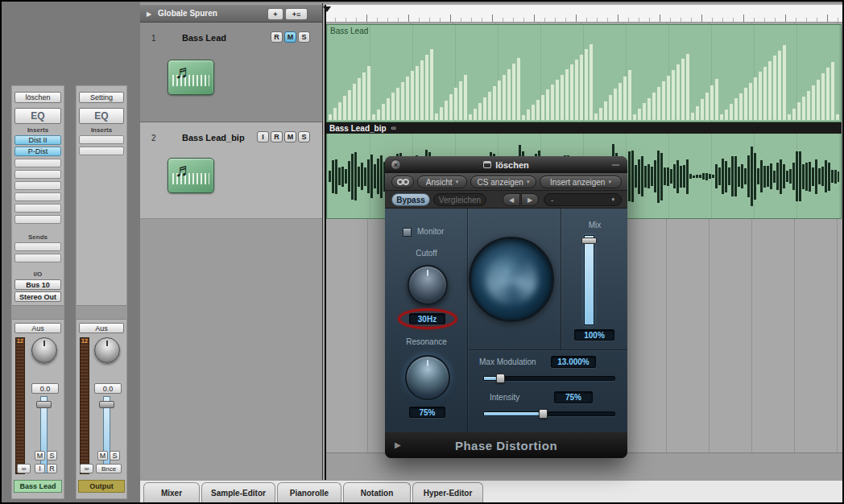 The height and width of the screenshot is (504, 844). What do you see at coordinates (231, 72) in the screenshot?
I see `track-header-1: 1 Bass Lead R M S ♬` at bounding box center [231, 72].